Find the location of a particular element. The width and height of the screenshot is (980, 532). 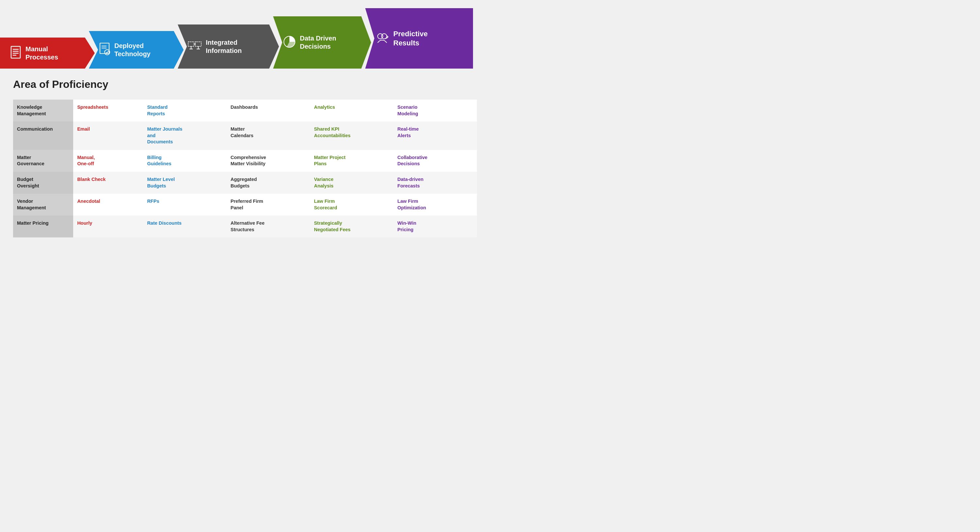

cell-col-integrated: Preferred Firm Panel is located at coordinates (269, 205).